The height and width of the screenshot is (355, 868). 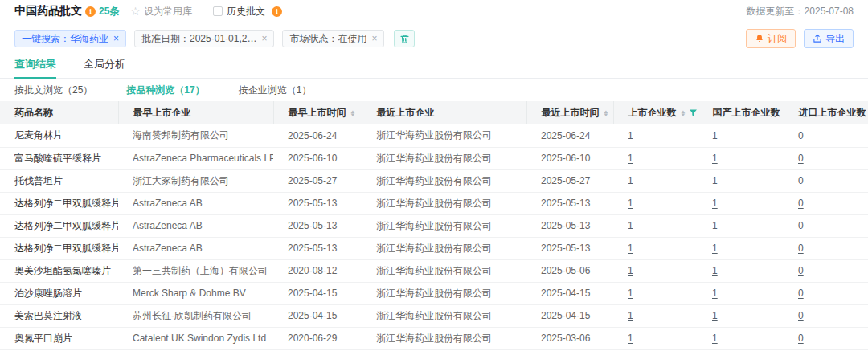 What do you see at coordinates (570, 181) in the screenshot?
I see `date-cell: 2025-05-27` at bounding box center [570, 181].